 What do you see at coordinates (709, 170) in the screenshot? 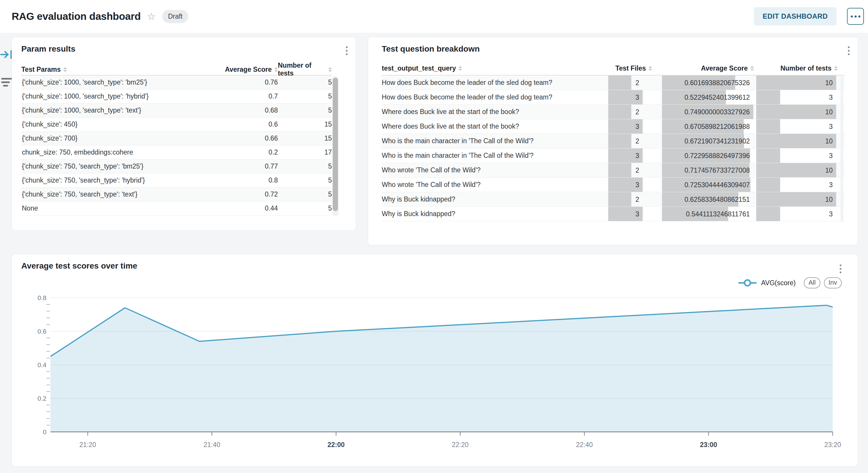
I see `average-score-cell: 0.7174576733727008` at bounding box center [709, 170].